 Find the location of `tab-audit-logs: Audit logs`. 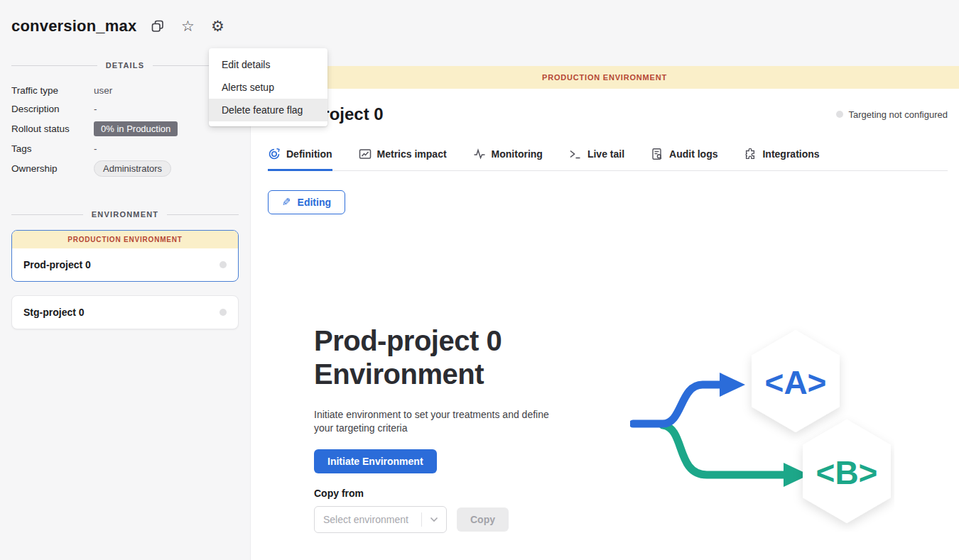

tab-audit-logs: Audit logs is located at coordinates (684, 159).